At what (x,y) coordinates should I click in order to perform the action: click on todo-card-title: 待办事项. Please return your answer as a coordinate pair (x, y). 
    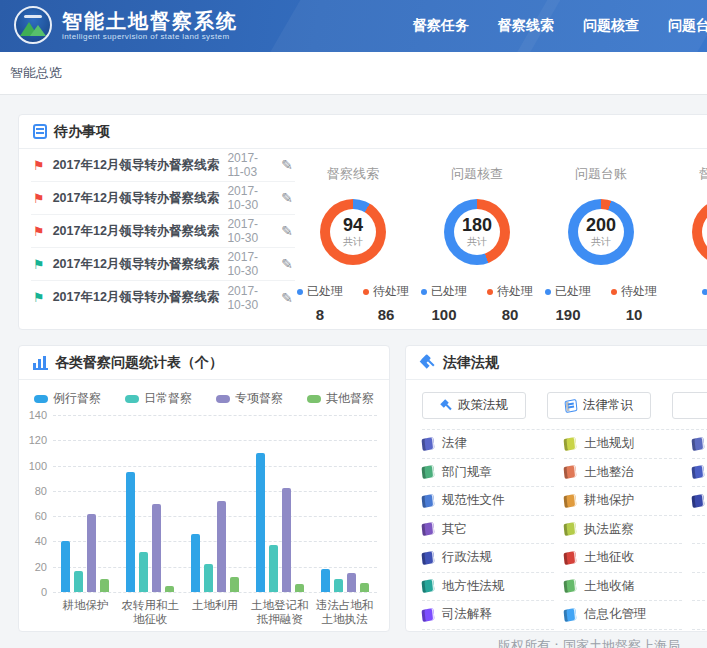
    Looking at the image, I should click on (82, 132).